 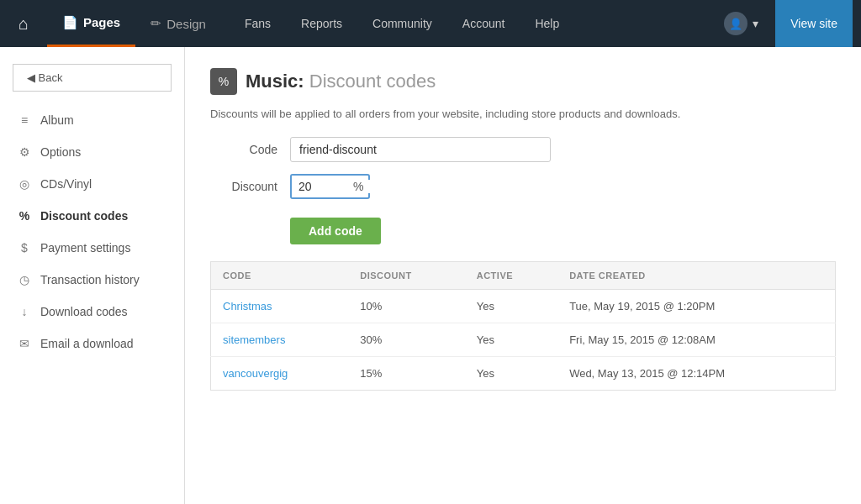 What do you see at coordinates (523, 276) in the screenshot?
I see `table-header-row: CODE DISCOUNT ACTIVE DATE CREATED` at bounding box center [523, 276].